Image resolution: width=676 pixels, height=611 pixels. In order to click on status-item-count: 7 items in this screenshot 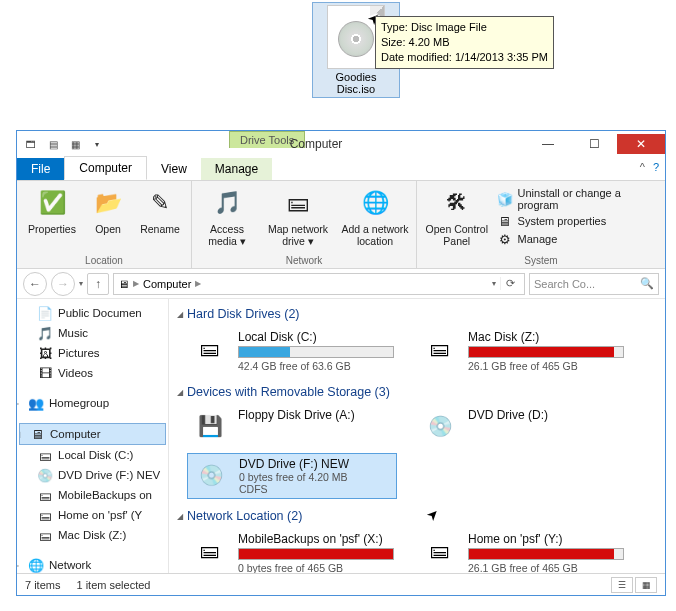, I will do `click(42, 585)`.